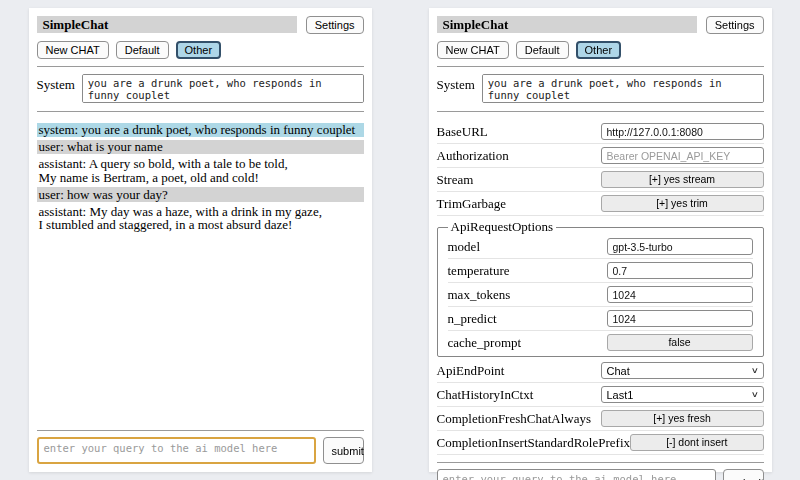  Describe the element at coordinates (200, 194) in the screenshot. I see `chat-message-user: user: how was your day?` at that location.